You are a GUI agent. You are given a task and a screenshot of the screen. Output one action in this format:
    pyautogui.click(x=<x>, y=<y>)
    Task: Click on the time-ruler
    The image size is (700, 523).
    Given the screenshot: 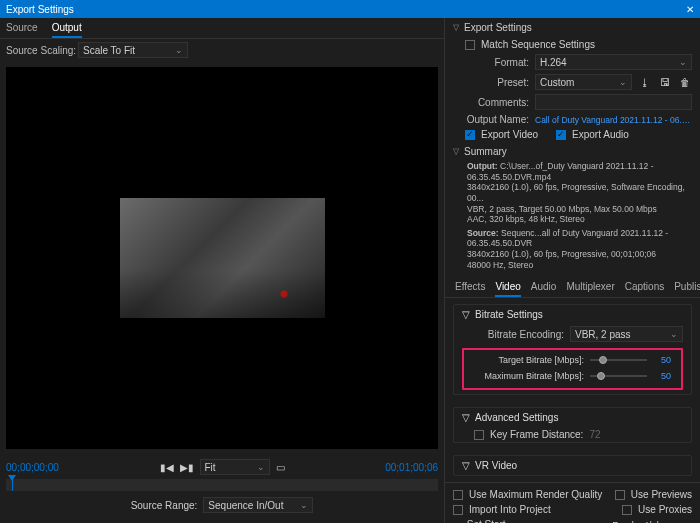 What is the action you would take?
    pyautogui.click(x=222, y=485)
    